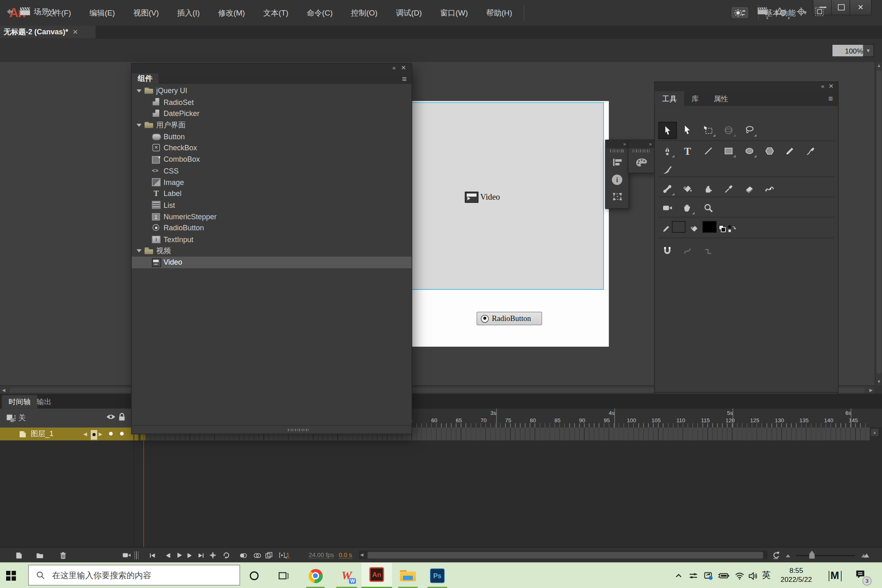 This screenshot has height=588, width=882. I want to click on radiobutton-component-instance: RadioButton, so click(510, 318).